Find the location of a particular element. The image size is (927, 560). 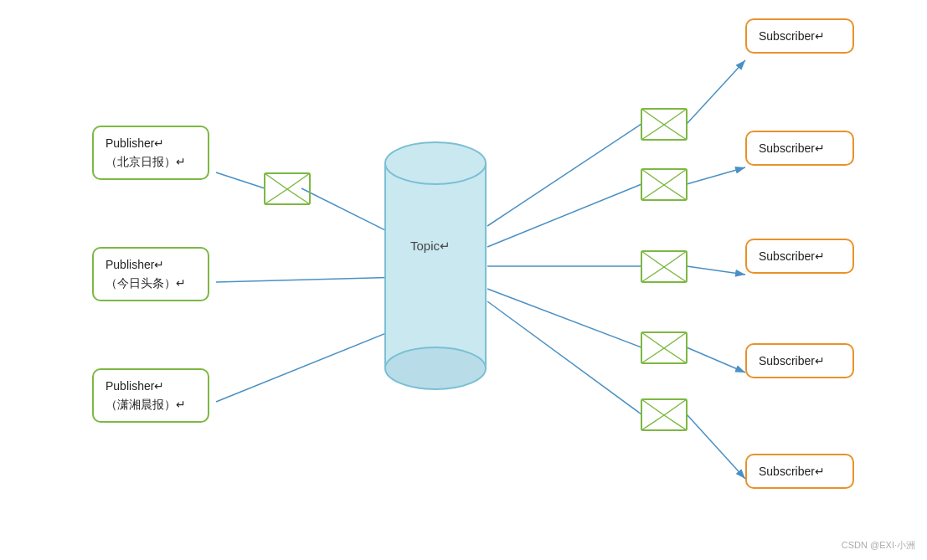

subscriber-box-2: Subscriber↵ is located at coordinates (800, 148).